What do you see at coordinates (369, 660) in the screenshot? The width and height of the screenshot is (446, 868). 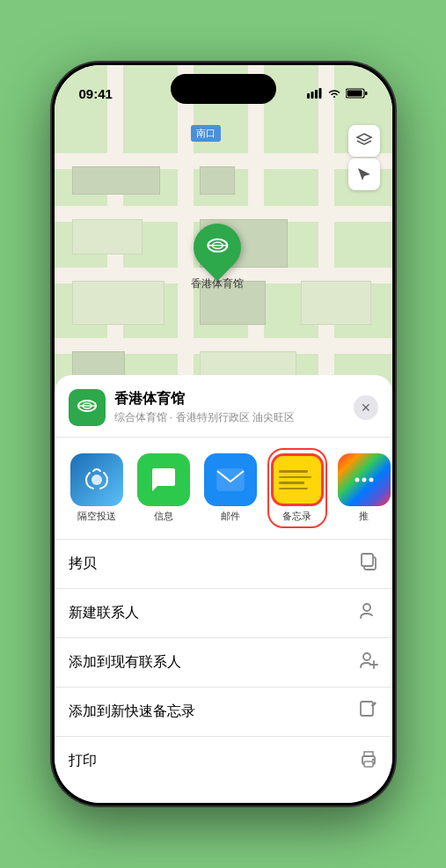 I see `person-badge-plus-symbol` at bounding box center [369, 660].